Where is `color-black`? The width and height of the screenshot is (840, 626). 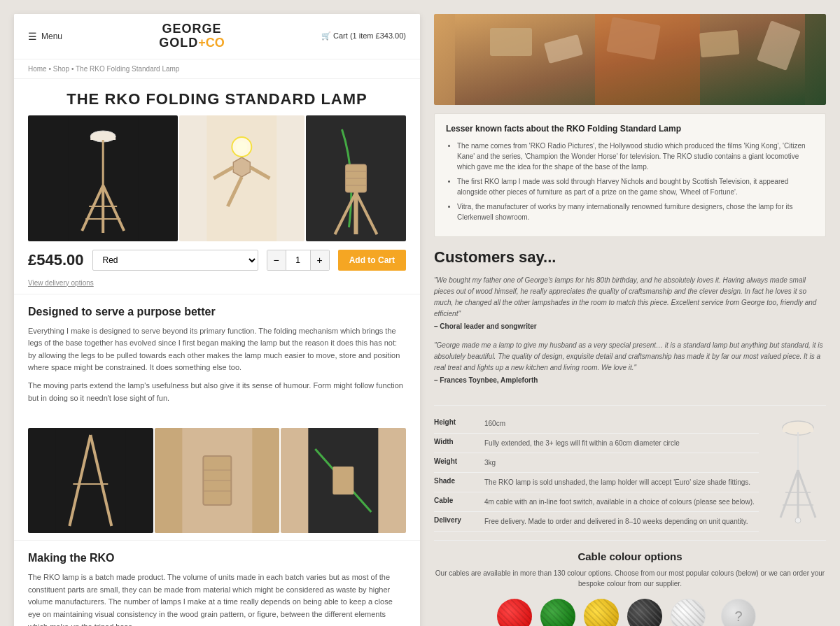
color-black is located at coordinates (645, 613).